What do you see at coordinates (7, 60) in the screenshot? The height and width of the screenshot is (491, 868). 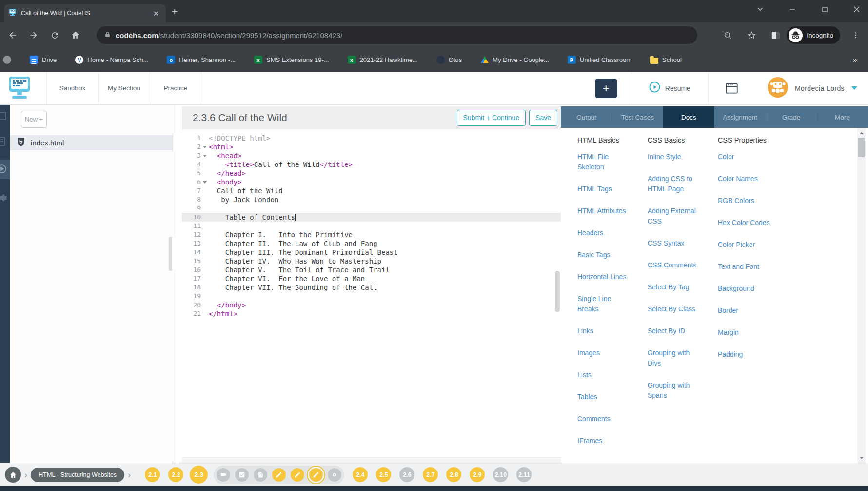 I see `bookmark-favicon` at bounding box center [7, 60].